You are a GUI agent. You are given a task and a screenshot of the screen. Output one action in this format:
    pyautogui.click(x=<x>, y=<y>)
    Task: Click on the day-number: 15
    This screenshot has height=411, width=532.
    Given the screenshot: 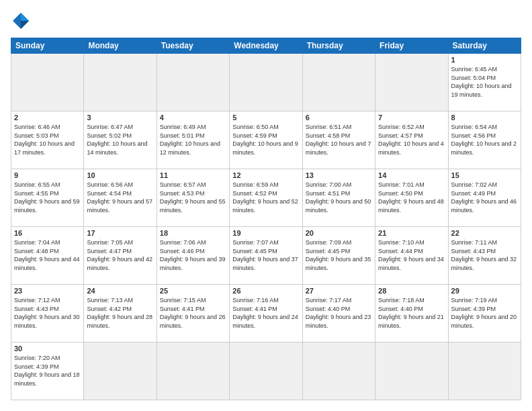 What is the action you would take?
    pyautogui.click(x=485, y=175)
    